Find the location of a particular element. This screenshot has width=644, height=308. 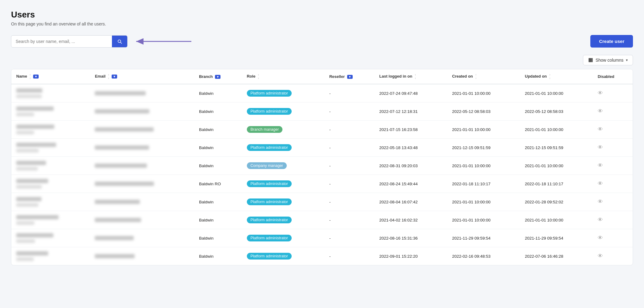

updated-cell: 2022-07-06 16:46:28 is located at coordinates (556, 256).